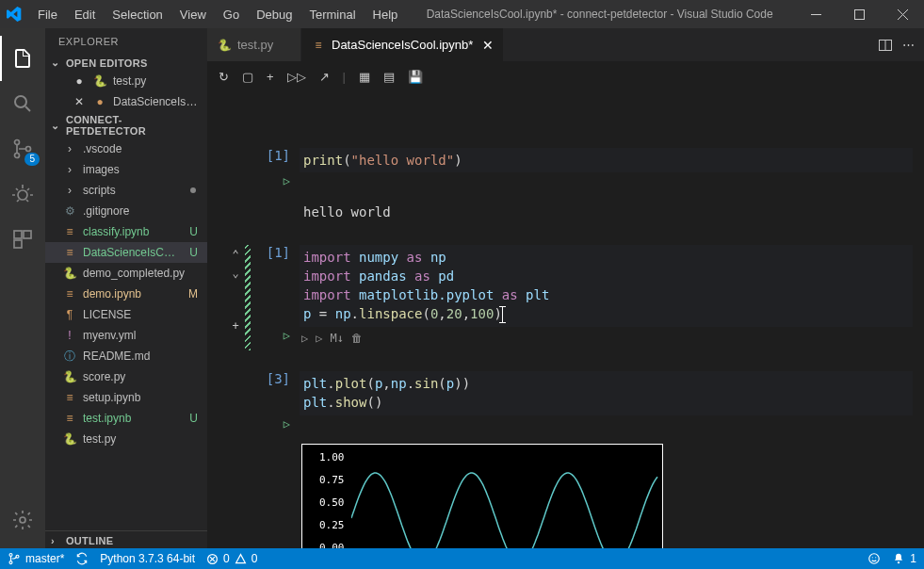 The height and width of the screenshot is (569, 924). Describe the element at coordinates (23, 239) in the screenshot. I see `activity-extensions` at that location.